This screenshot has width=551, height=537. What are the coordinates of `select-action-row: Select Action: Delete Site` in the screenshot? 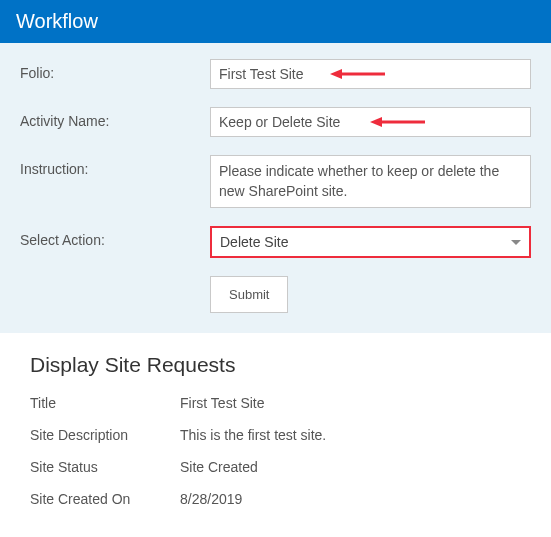 It's located at (276, 242).